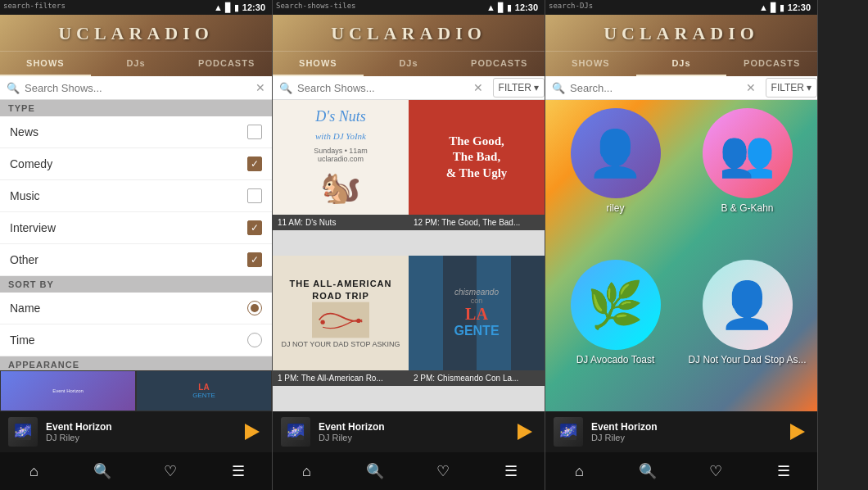 Image resolution: width=868 pixels, height=490 pixels. What do you see at coordinates (31, 164) in the screenshot?
I see `filter-comedy-label: Comedy` at bounding box center [31, 164].